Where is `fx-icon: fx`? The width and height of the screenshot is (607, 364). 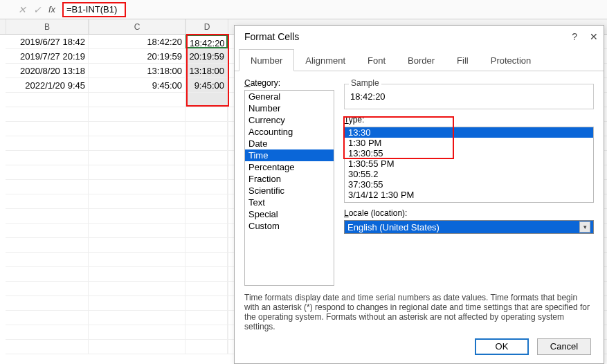 fx-icon: fx is located at coordinates (52, 10).